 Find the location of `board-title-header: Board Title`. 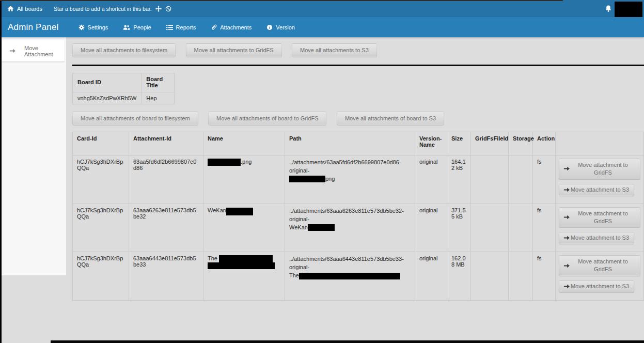

board-title-header: Board Title is located at coordinates (158, 83).